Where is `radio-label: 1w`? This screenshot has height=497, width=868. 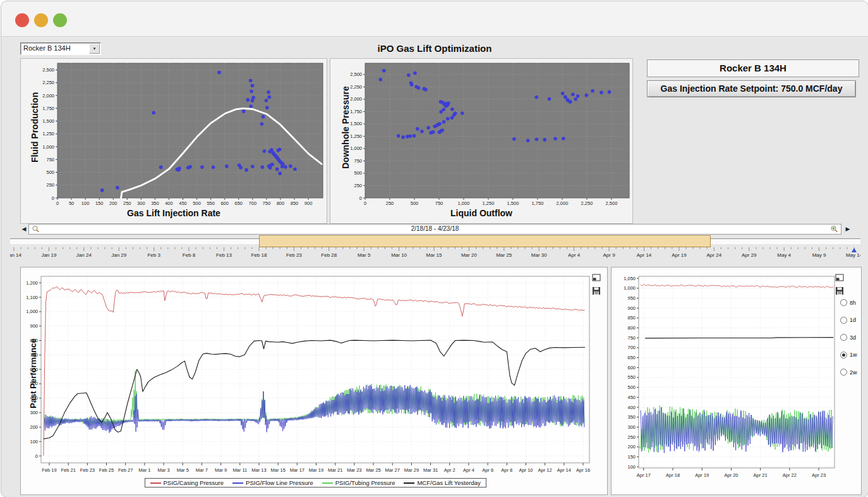 radio-label: 1w is located at coordinates (853, 355).